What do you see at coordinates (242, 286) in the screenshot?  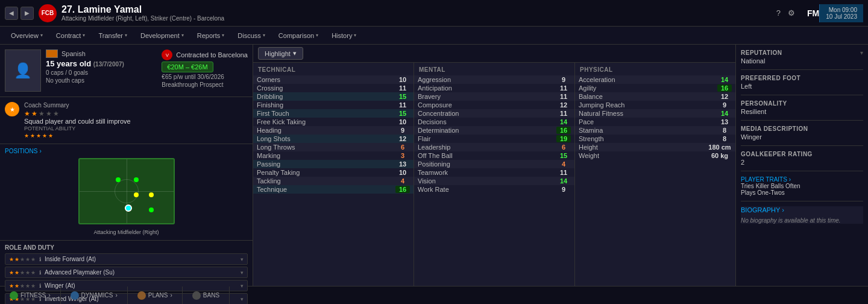 I see `role-expand-3: ▾` at bounding box center [242, 286].